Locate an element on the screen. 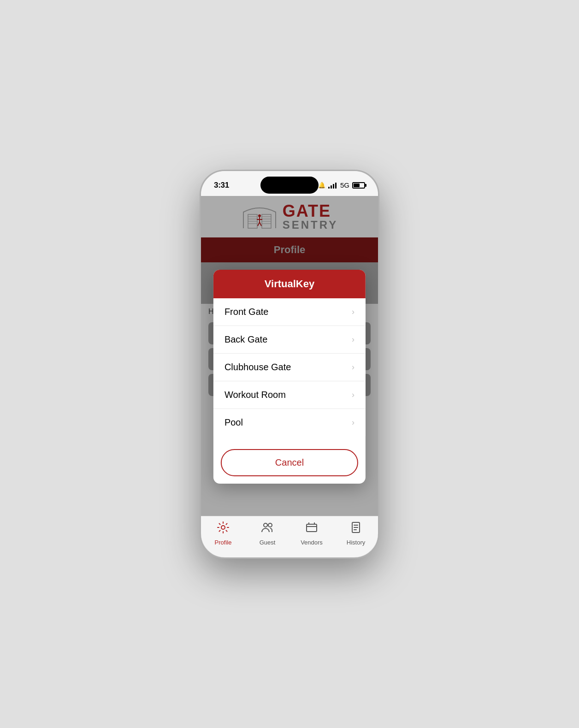  front-gate-chevron-icon: › is located at coordinates (353, 312).